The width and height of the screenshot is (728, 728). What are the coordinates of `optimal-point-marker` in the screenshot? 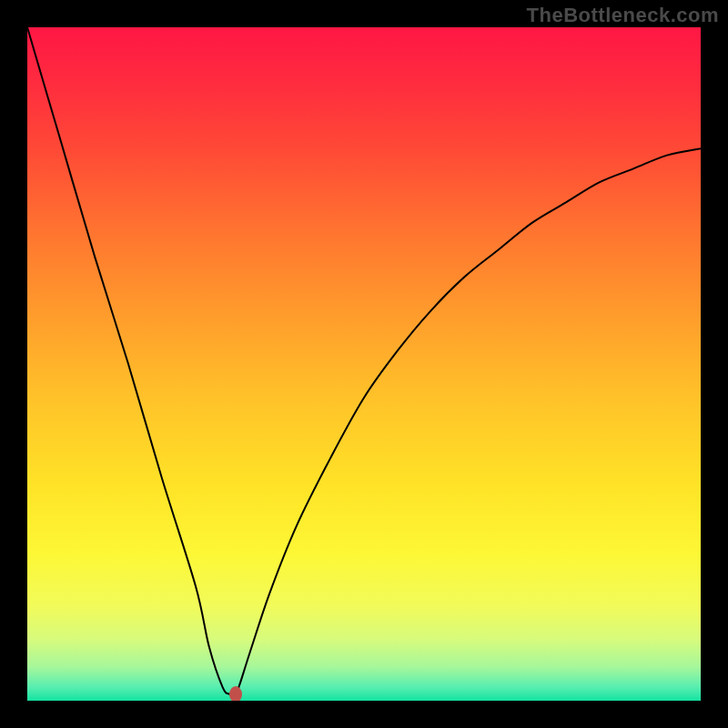 It's located at (236, 693).